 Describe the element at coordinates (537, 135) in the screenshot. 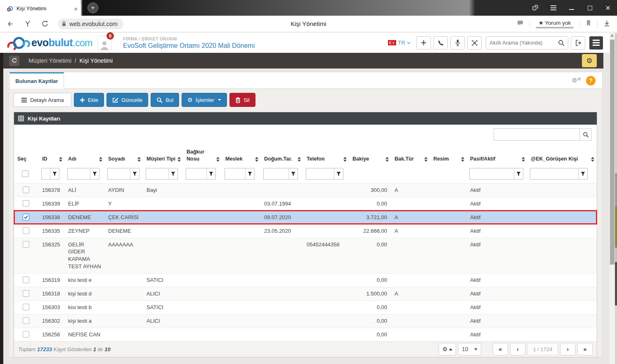

I see `grid-search-input` at that location.